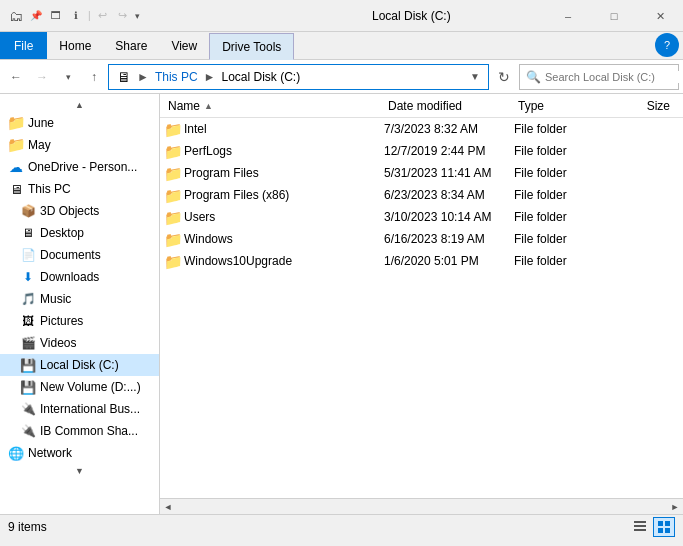  I want to click on sidebar-item-videos: 🎬 Videos, so click(80, 343).